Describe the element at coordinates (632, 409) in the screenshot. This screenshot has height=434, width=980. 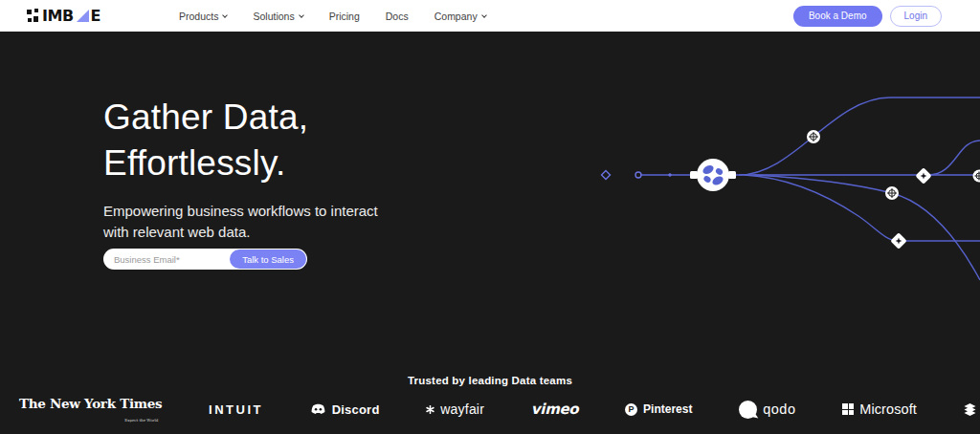
I see `pinterest-icon: P` at that location.